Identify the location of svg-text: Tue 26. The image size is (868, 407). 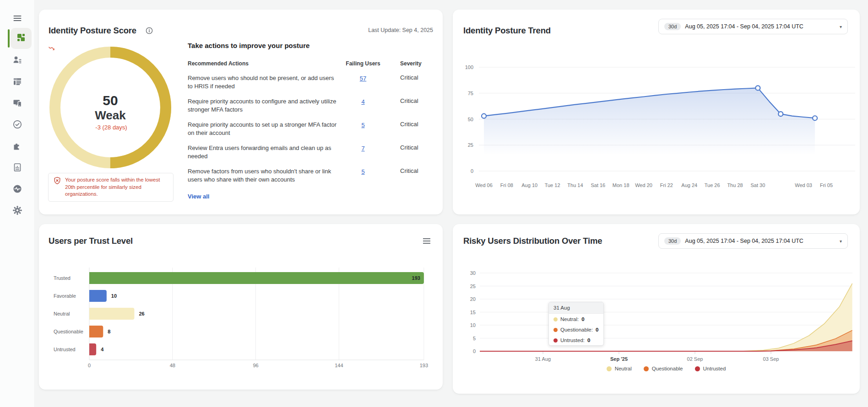
(712, 185).